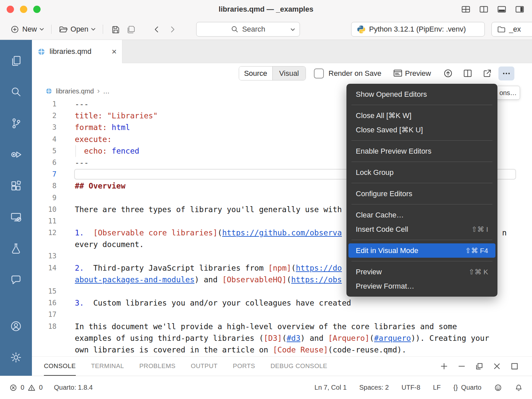 This screenshot has width=532, height=399. Describe the element at coordinates (478, 272) in the screenshot. I see `menu-shortcut: ⇧⌘ K` at that location.